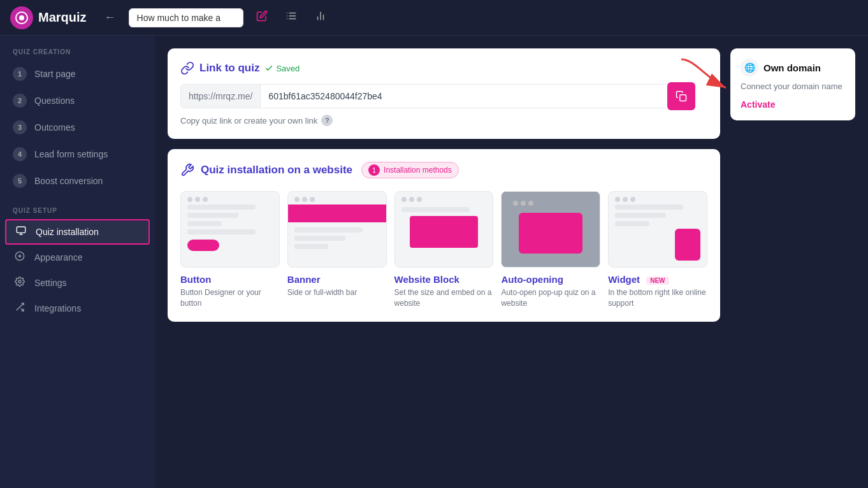 Image resolution: width=868 pixels, height=488 pixels. I want to click on method-widget-preview, so click(658, 229).